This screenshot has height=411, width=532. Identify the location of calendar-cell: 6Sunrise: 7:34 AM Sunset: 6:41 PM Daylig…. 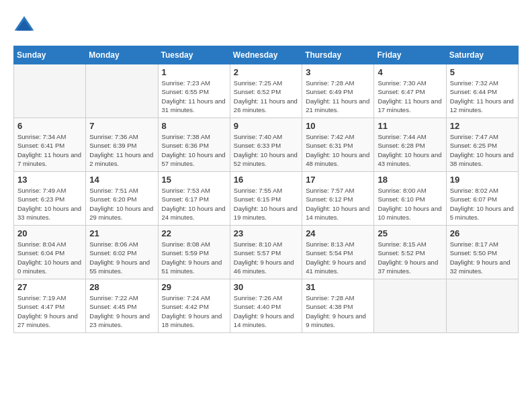
(50, 145).